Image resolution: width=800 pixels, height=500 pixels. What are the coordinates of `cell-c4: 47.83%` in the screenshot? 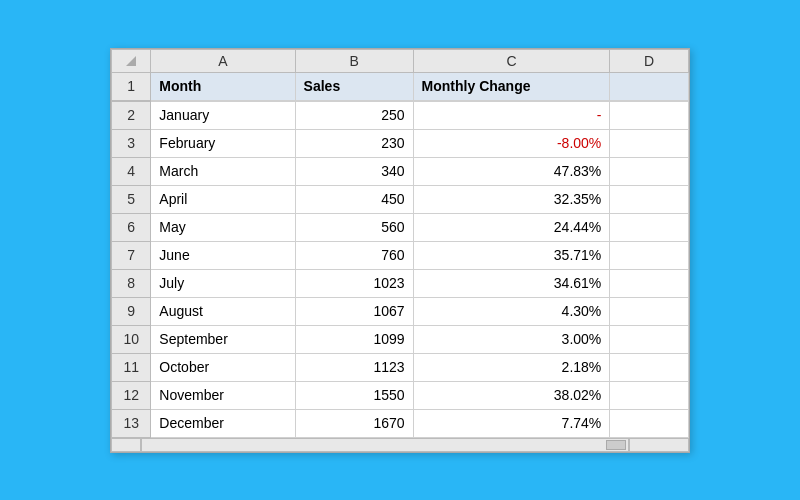 It's located at (512, 171).